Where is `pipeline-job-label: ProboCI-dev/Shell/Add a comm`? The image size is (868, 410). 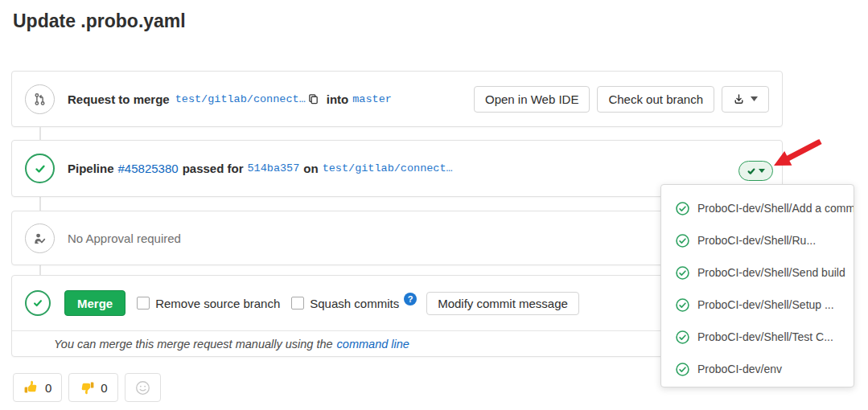
pipeline-job-label: ProboCI-dev/Shell/Add a comm is located at coordinates (775, 208).